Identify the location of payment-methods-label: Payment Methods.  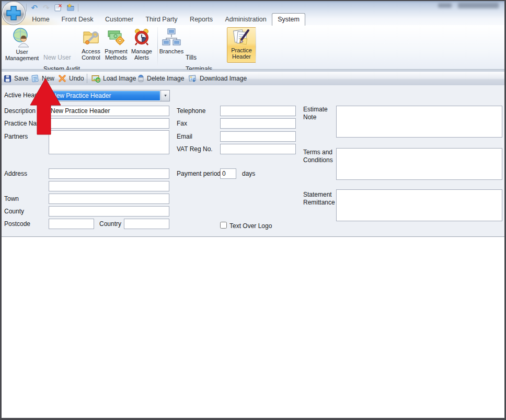
(116, 54).